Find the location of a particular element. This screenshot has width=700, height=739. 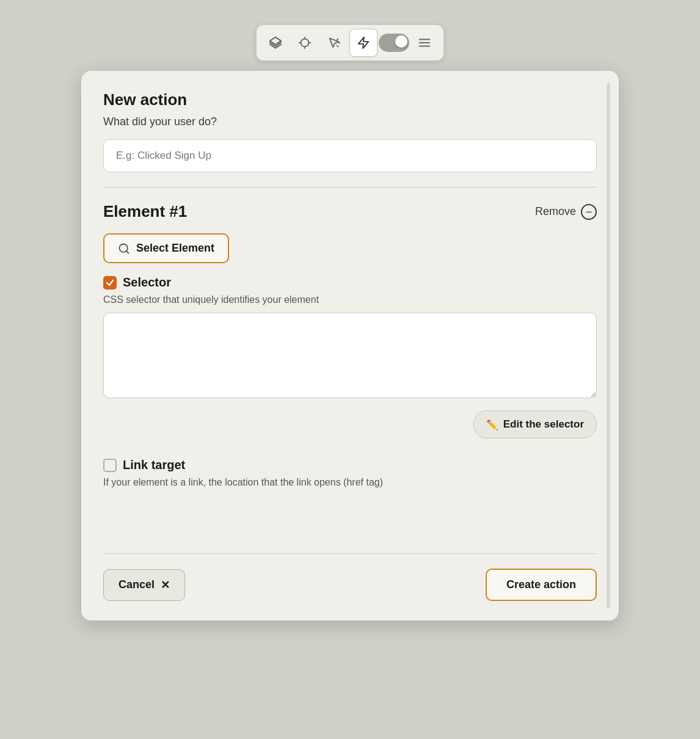

toolbar is located at coordinates (350, 43).